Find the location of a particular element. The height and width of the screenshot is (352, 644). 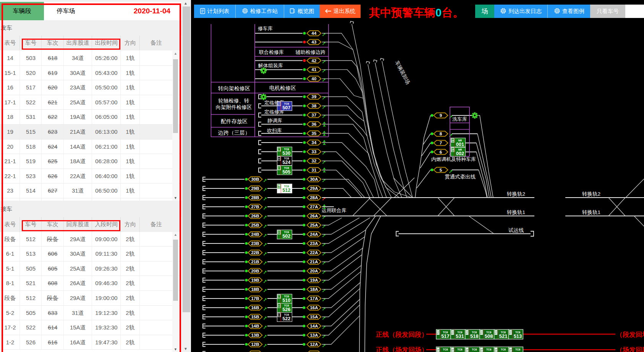

svg-text: 22A is located at coordinates (314, 253).